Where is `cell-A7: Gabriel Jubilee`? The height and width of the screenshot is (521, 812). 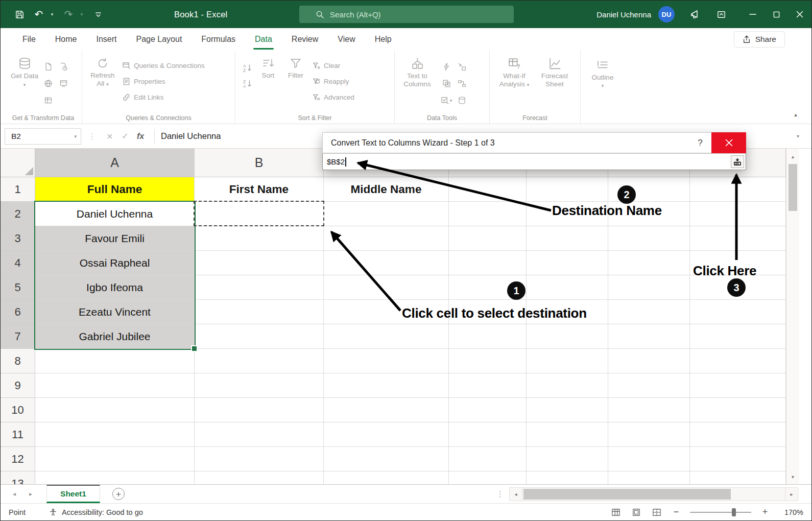 cell-A7: Gabriel Jubilee is located at coordinates (115, 337).